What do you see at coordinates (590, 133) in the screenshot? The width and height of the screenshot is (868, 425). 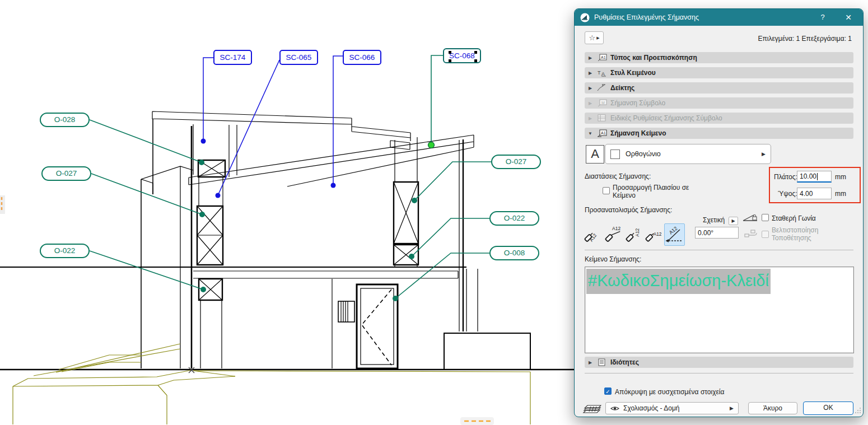 I see `chevron-down-icon: ▼` at bounding box center [590, 133].